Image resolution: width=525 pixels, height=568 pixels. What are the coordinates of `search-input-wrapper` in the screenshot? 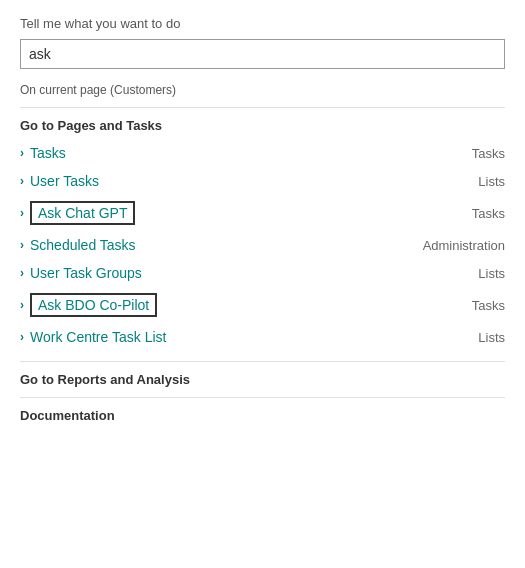 It's located at (262, 54).